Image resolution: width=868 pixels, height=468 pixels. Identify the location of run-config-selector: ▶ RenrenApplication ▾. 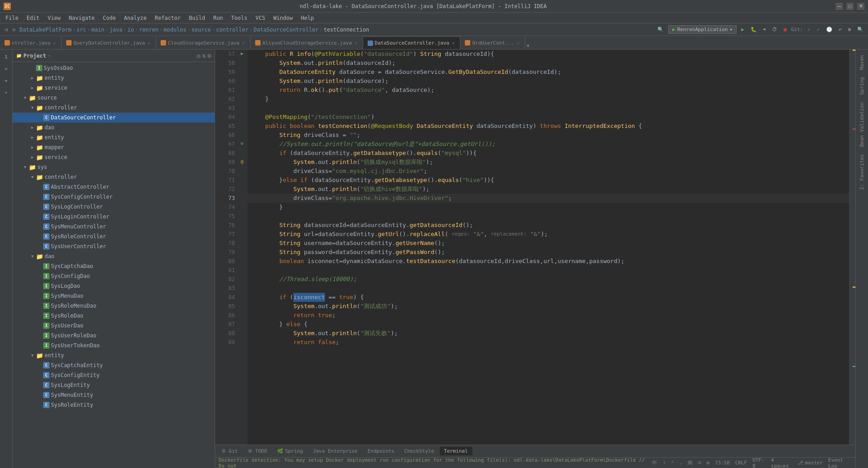
(702, 30).